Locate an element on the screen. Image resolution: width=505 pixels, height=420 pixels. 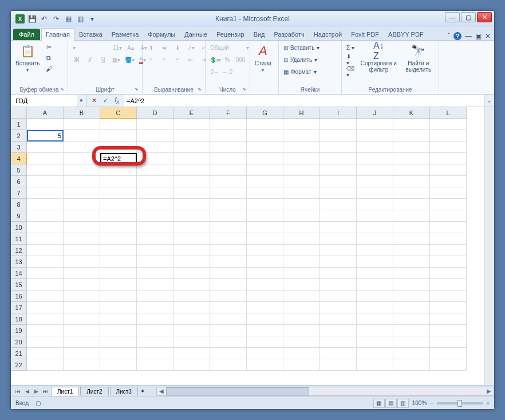
cell-L14 is located at coordinates (448, 273).